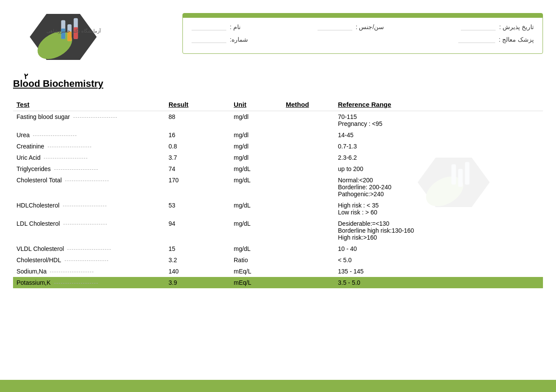 Image resolution: width=556 pixels, height=392 pixels. Describe the element at coordinates (439, 158) in the screenshot. I see `cell-reference: 2.3-6.2` at that location.